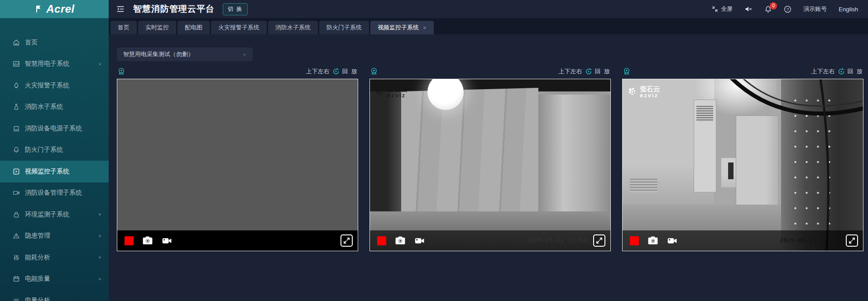 Image resolution: width=868 pixels, height=301 pixels. What do you see at coordinates (16, 193) in the screenshot?
I see `video-camera-icon` at bounding box center [16, 193].